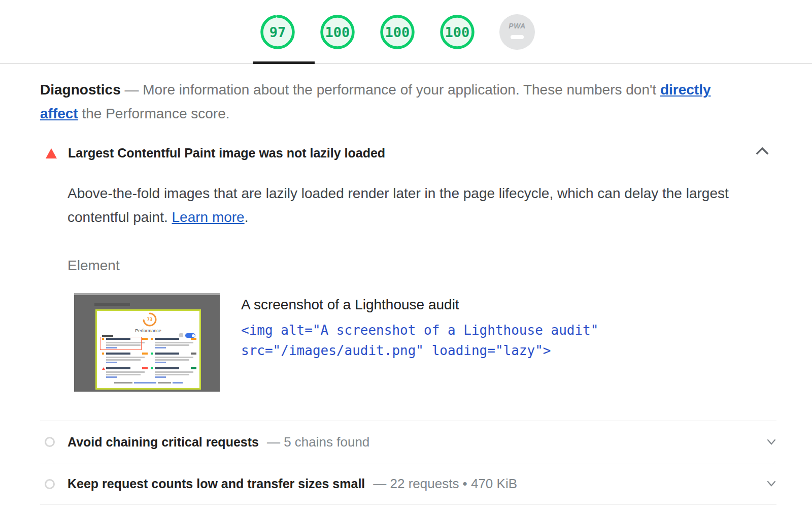 This screenshot has height=510, width=812. I want to click on mini-audit-card: 73 Performance, so click(148, 349).